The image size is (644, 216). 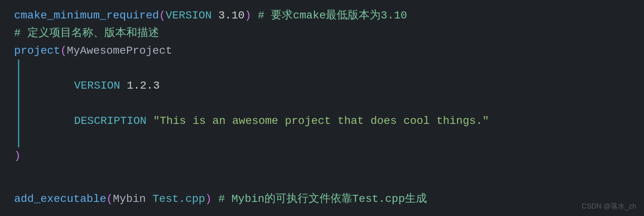 What do you see at coordinates (319, 199) in the screenshot?
I see `comment-exec: # Mybin的可执行文件依靠Test.cpp生成` at bounding box center [319, 199].